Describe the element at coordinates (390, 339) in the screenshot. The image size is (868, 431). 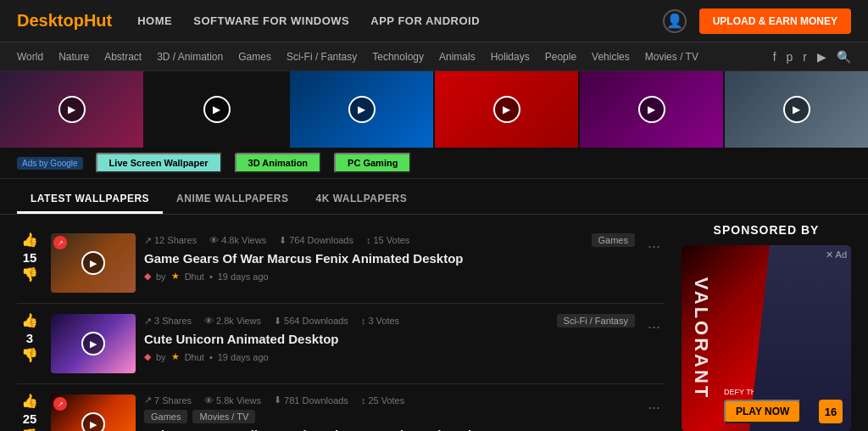
I see `item-title-2: Cute Unicorn Animated Desktop` at that location.